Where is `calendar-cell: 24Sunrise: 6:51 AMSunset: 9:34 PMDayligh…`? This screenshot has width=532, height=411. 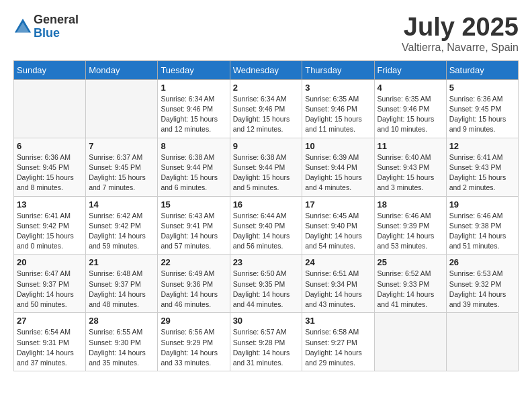
calendar-cell: 24Sunrise: 6:51 AMSunset: 9:34 PMDayligh… is located at coordinates (339, 283).